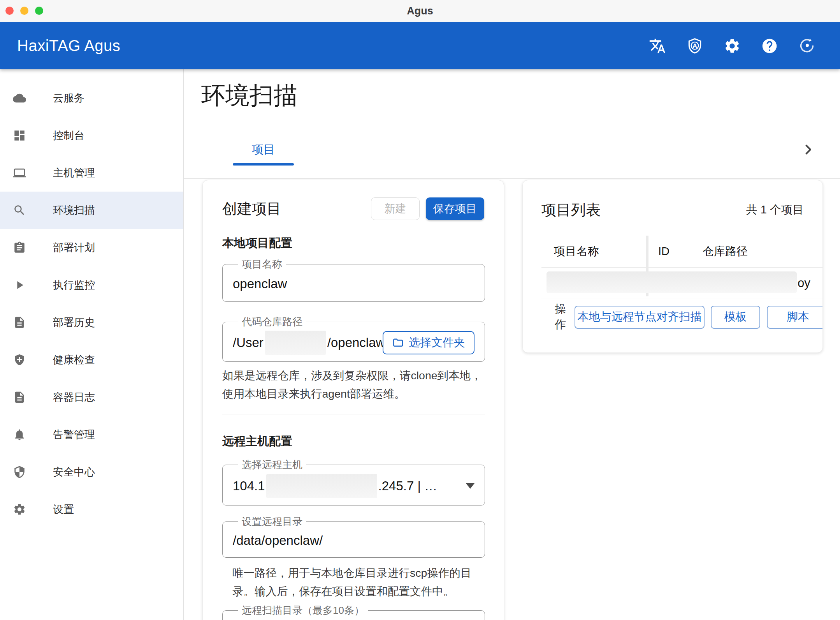  What do you see at coordinates (263, 150) in the screenshot?
I see `tab-projects: 项目` at bounding box center [263, 150].